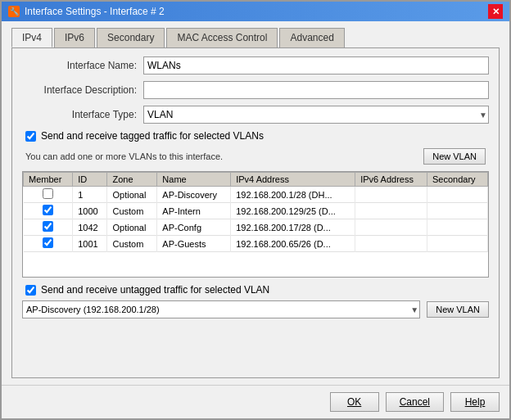 The width and height of the screenshot is (511, 420). Describe the element at coordinates (256, 156) in the screenshot. I see `vlans-header: You can add one or more VLANs to this in…` at that location.